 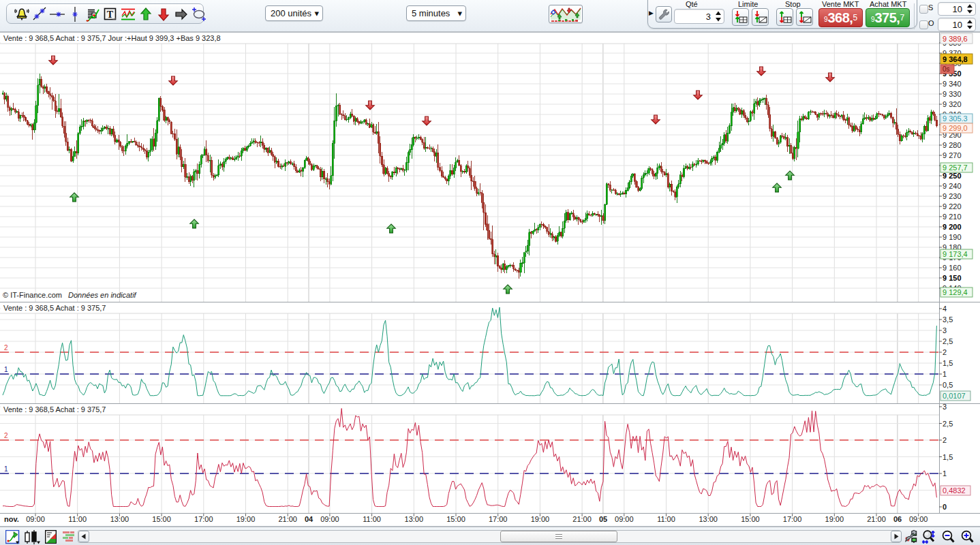 What do you see at coordinates (955, 292) in the screenshot?
I see `svg-text: 9 129,4` at bounding box center [955, 292].